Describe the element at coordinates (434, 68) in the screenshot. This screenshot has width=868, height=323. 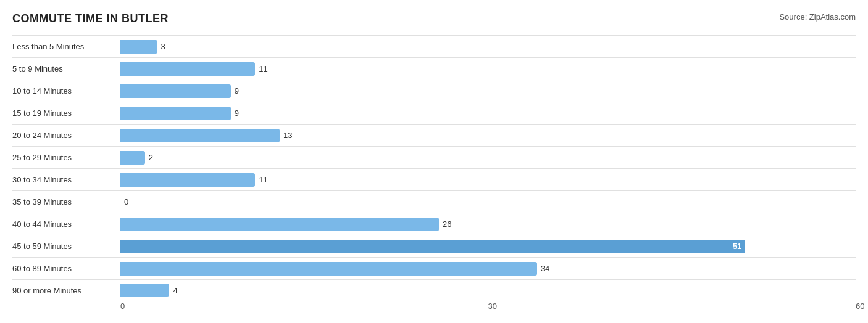
I see `bar-row: 5 to 9 Minutes11` at that location.